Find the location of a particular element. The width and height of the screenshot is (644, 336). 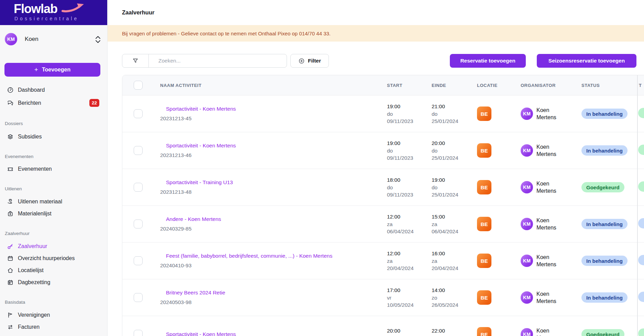

sidebar-item-verenigingen: Verenigingen is located at coordinates (28, 315).